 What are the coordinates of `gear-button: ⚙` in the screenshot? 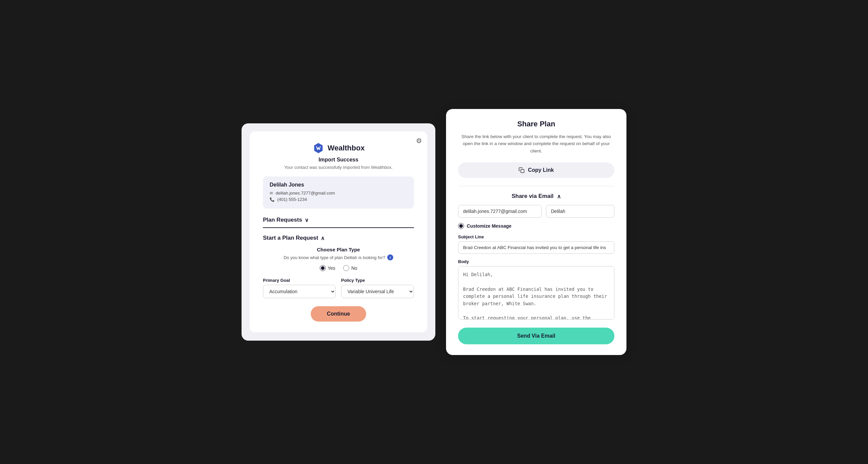 It's located at (419, 141).